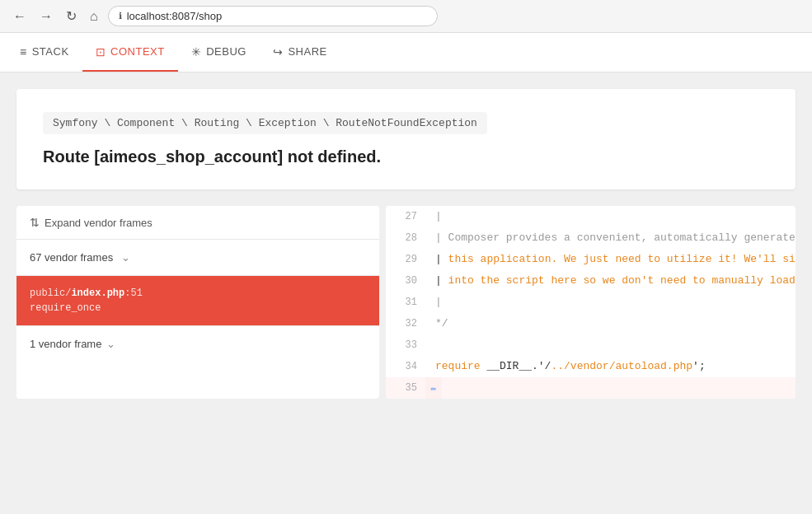 This screenshot has height=514, width=812. I want to click on line-content-34: require __DIR__.'/../vendor/autoload.php…, so click(610, 367).